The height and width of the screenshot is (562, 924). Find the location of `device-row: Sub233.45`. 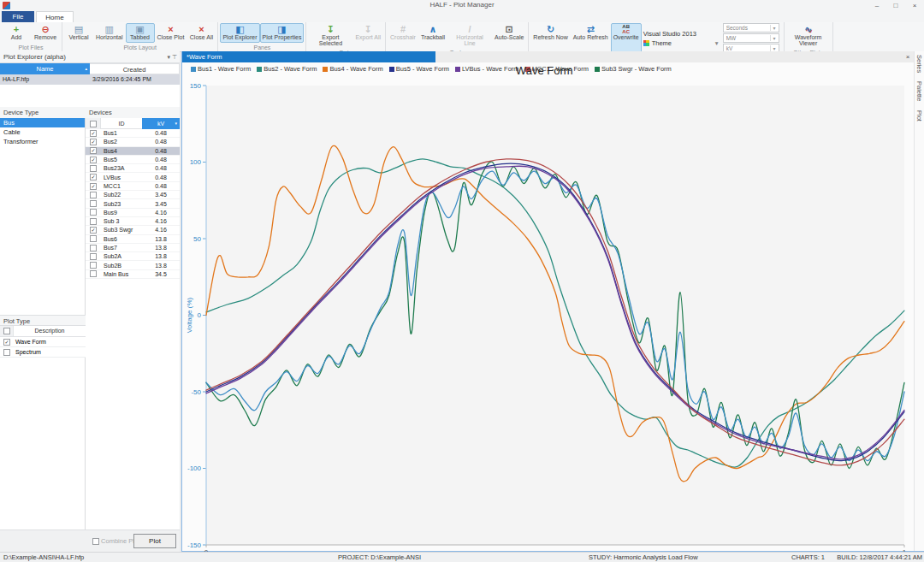

device-row: Sub233.45 is located at coordinates (133, 204).